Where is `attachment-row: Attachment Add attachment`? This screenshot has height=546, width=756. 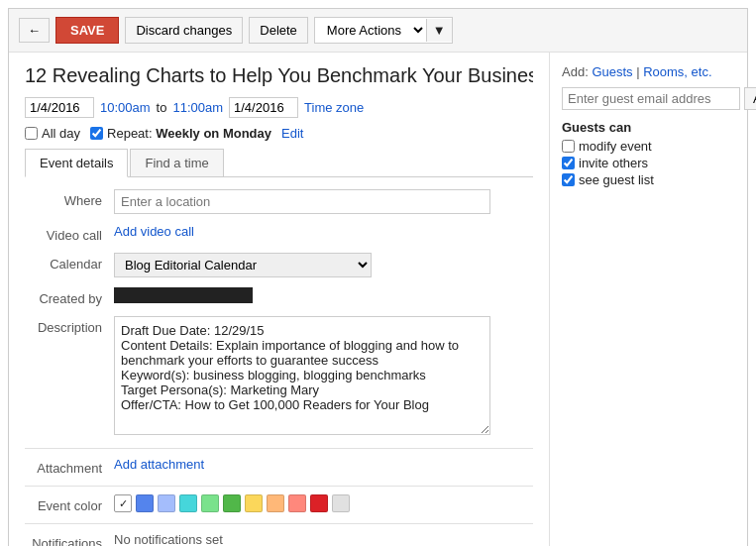 attachment-row: Attachment Add attachment is located at coordinates (279, 466).